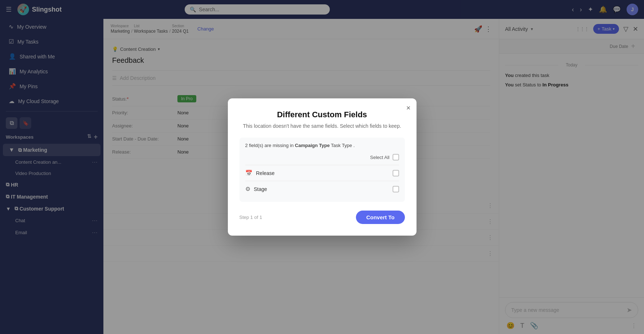  Describe the element at coordinates (312, 145) in the screenshot. I see `missing-type-bold: Campaign Type` at that location.